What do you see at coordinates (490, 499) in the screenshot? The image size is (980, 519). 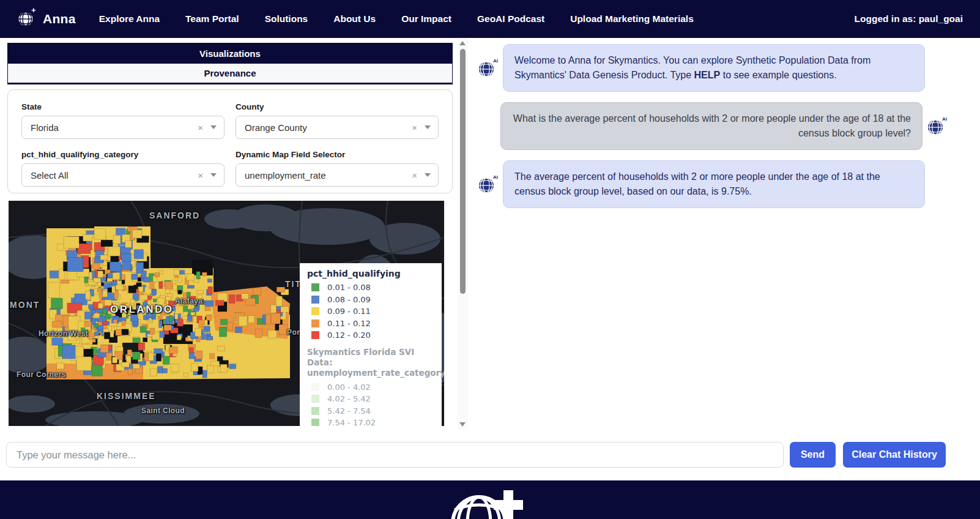 I see `footer` at bounding box center [490, 499].